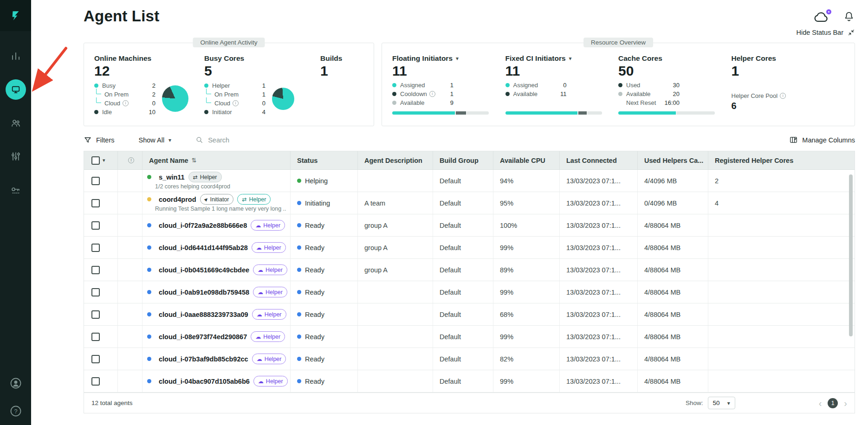 The image size is (868, 425). Describe the element at coordinates (788, 106) in the screenshot. I see `helper-core-pool-value: 6` at that location.